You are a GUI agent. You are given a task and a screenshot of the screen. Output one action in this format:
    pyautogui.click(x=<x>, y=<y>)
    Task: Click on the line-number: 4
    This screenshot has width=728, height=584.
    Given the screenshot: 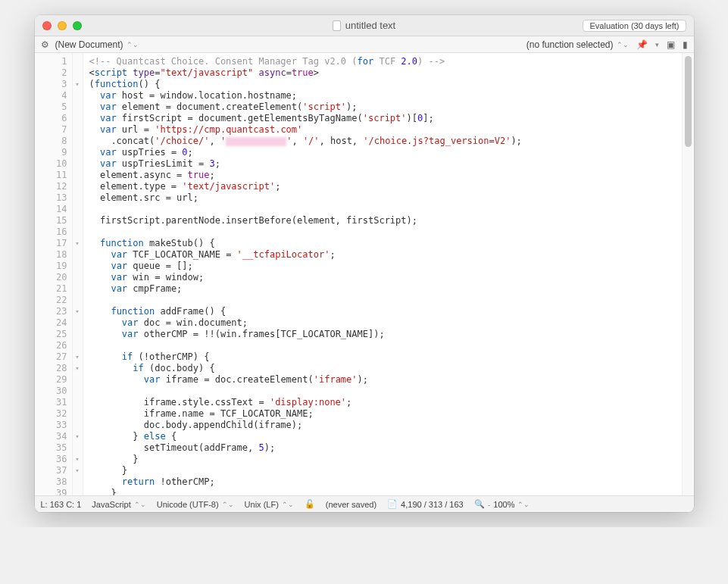 What is the action you would take?
    pyautogui.click(x=52, y=95)
    